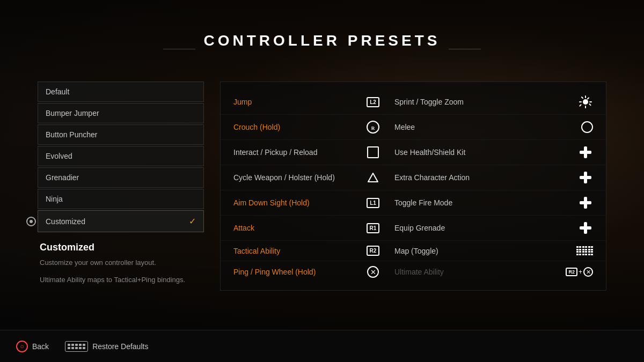 This screenshot has width=644, height=362. Describe the element at coordinates (121, 156) in the screenshot. I see `preset-item-evolved: Evolved` at that location.